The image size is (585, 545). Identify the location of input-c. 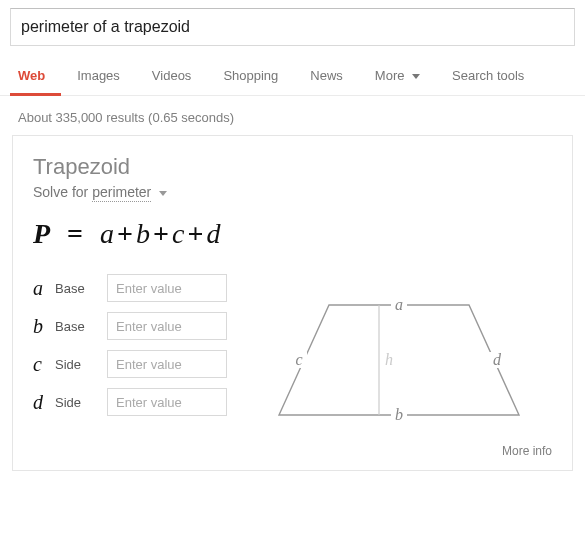
(167, 364).